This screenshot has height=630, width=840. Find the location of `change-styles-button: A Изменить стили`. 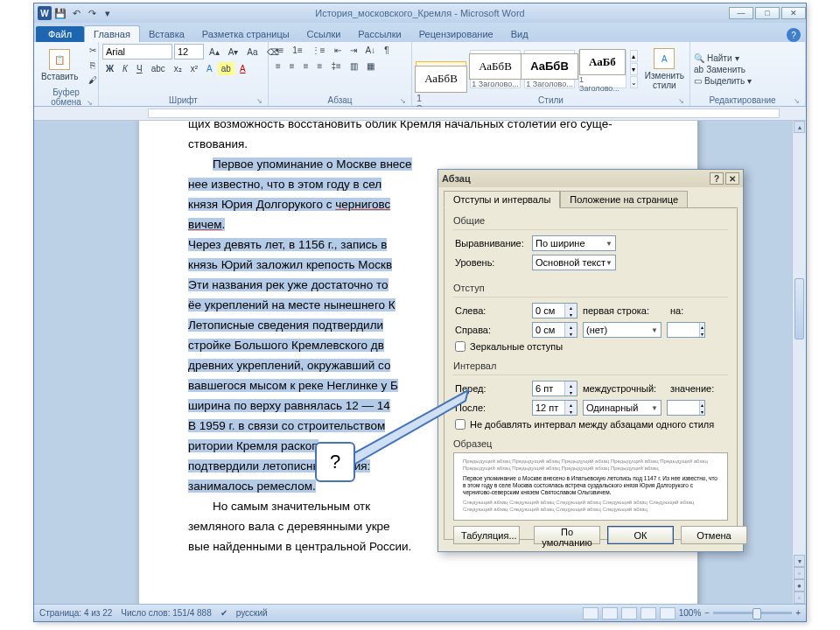

change-styles-button: A Изменить стили is located at coordinates (665, 69).